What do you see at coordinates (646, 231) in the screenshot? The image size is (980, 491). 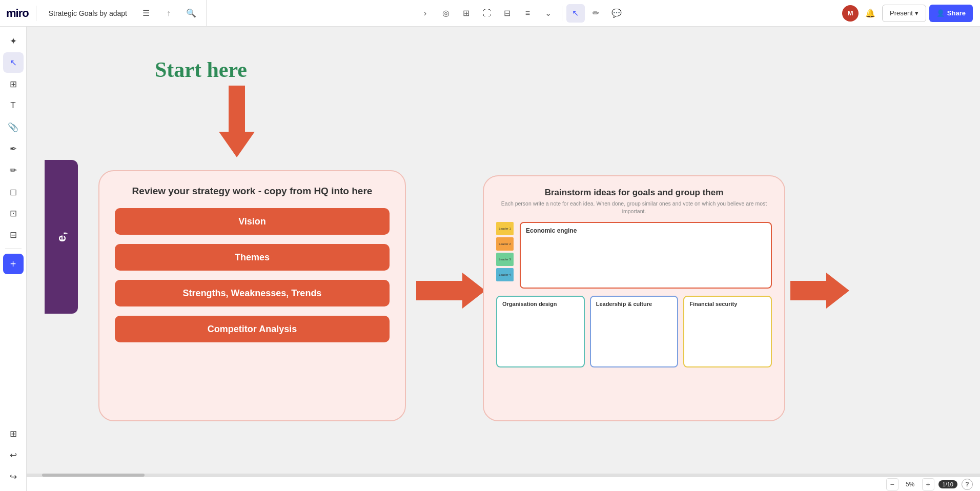 I see `economic-engine-label: Economic engine` at bounding box center [646, 231].